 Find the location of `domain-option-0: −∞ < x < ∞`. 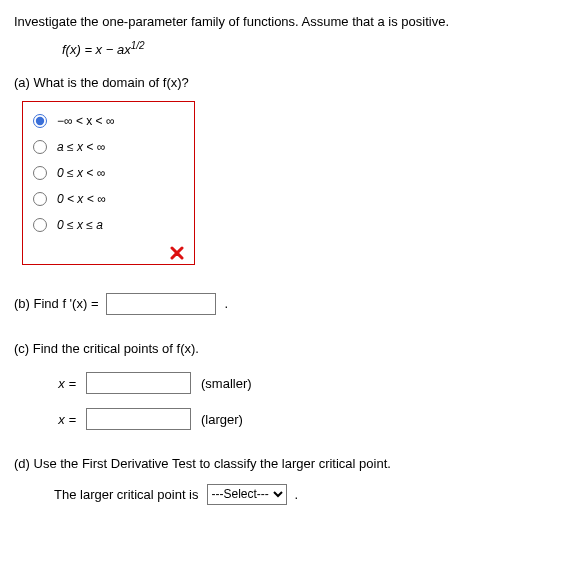

domain-option-0: −∞ < x < ∞ is located at coordinates (108, 121).